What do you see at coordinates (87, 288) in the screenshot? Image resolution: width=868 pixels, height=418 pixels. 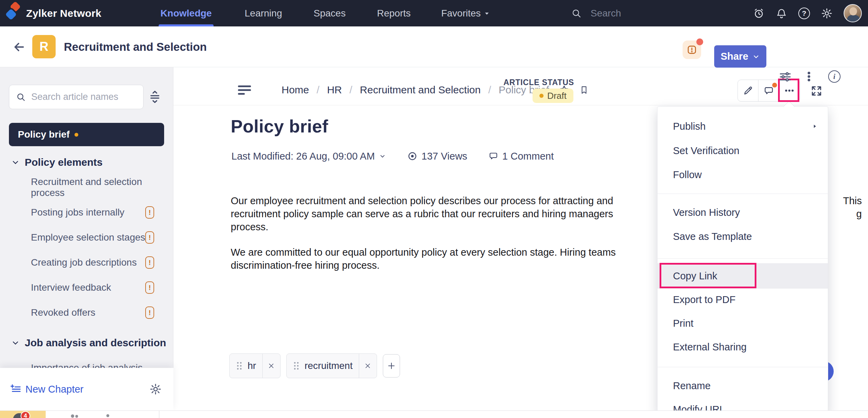 I see `sidebar-item-interview-feedback: Interview feedback !` at bounding box center [87, 288].